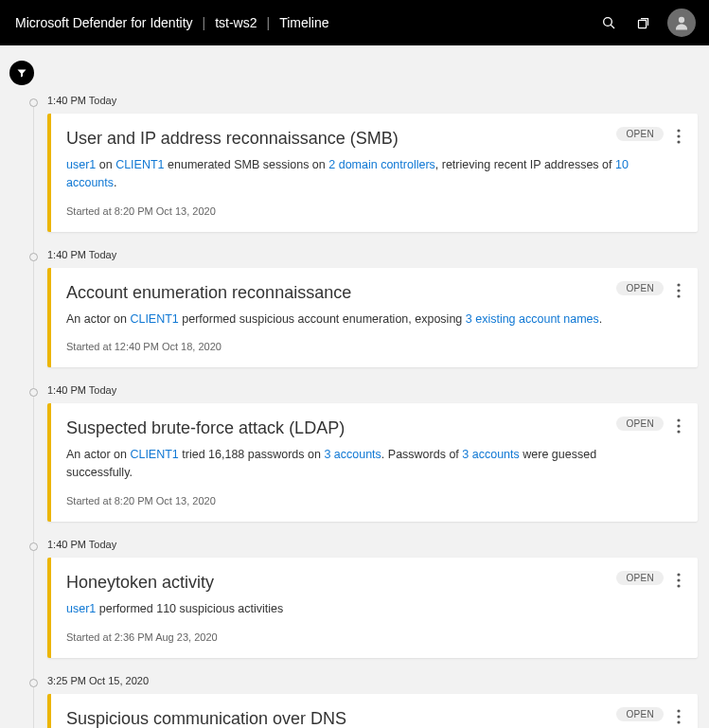 The height and width of the screenshot is (728, 709). What do you see at coordinates (373, 172) in the screenshot?
I see `alert-card: User and IP address reconnaissance (SMB)…` at bounding box center [373, 172].